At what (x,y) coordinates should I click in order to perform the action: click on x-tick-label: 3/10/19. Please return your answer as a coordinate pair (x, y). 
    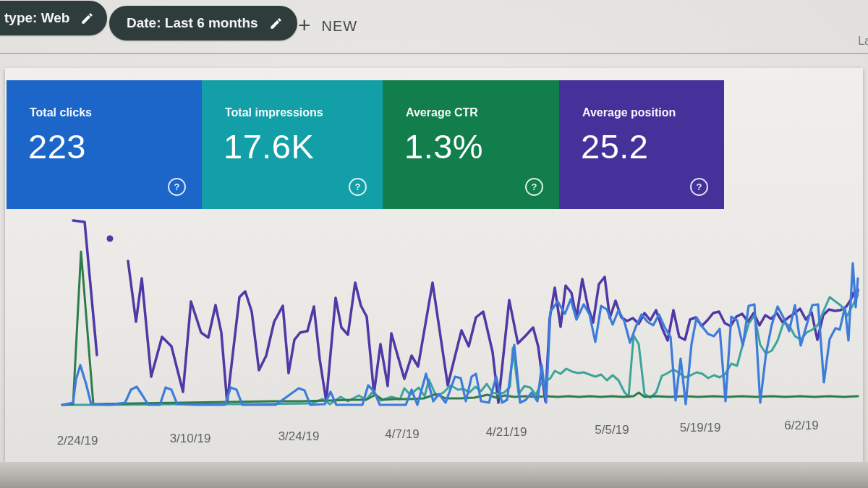
    Looking at the image, I should click on (190, 439).